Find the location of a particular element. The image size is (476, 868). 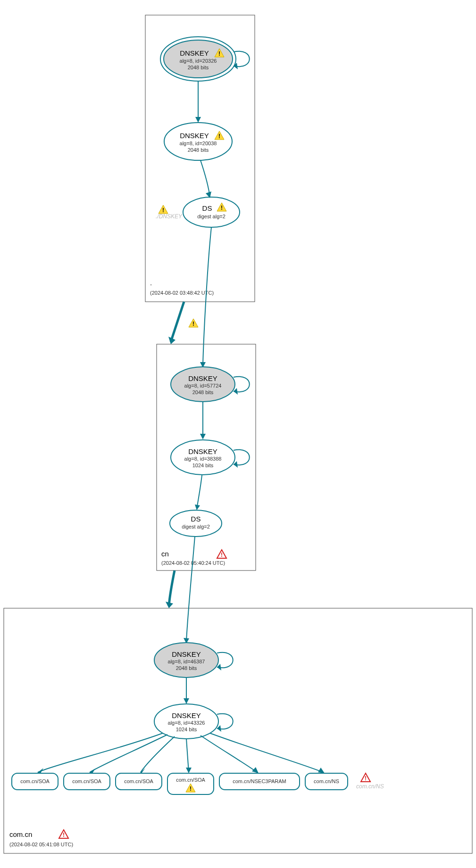

node-root-ksk-sub1: alg=8, id=20326 is located at coordinates (198, 61).